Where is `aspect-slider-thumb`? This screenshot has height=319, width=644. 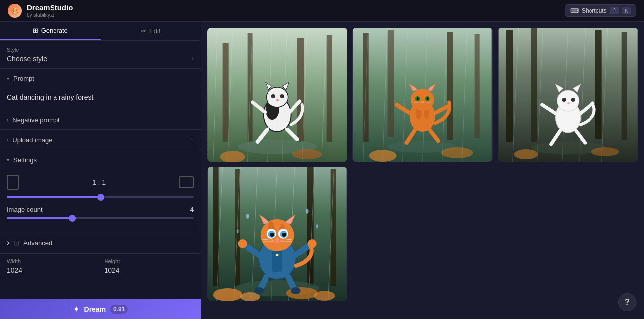
aspect-slider-thumb is located at coordinates (101, 197).